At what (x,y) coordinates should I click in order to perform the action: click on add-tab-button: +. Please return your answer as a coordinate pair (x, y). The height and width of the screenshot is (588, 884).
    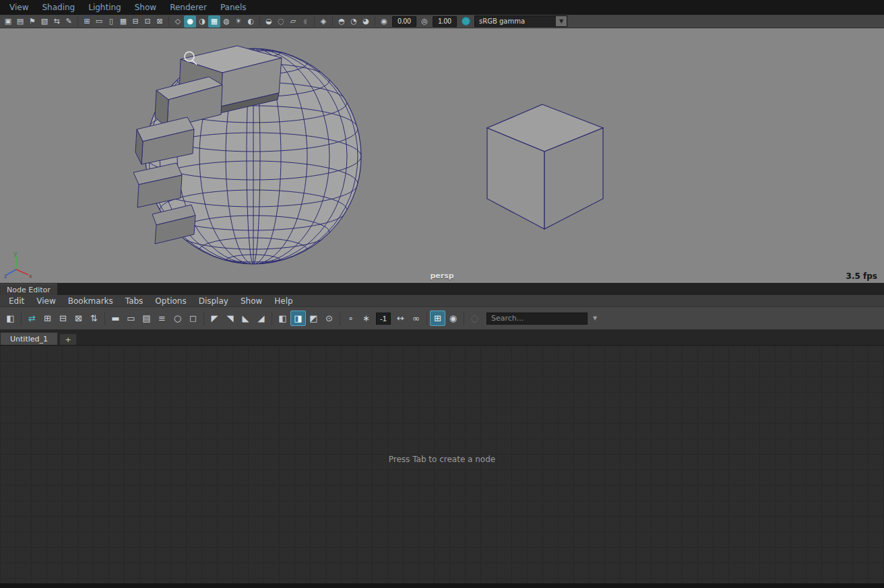
    Looking at the image, I should click on (68, 339).